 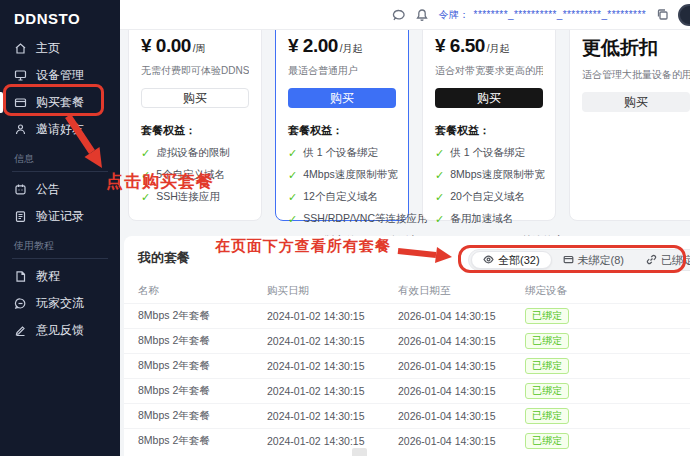 What do you see at coordinates (60, 242) in the screenshot?
I see `sidebar-section-tutorials: 使用教程` at bounding box center [60, 242].